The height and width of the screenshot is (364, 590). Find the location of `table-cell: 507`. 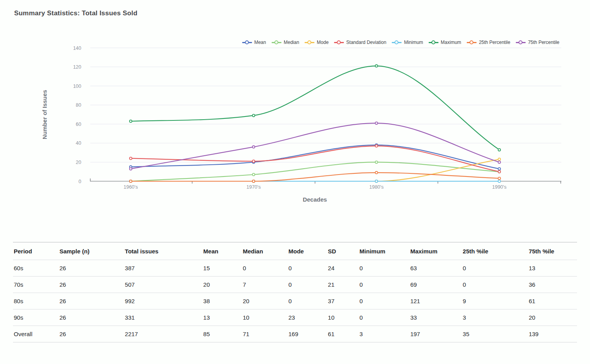

table-cell: 507 is located at coordinates (163, 285).